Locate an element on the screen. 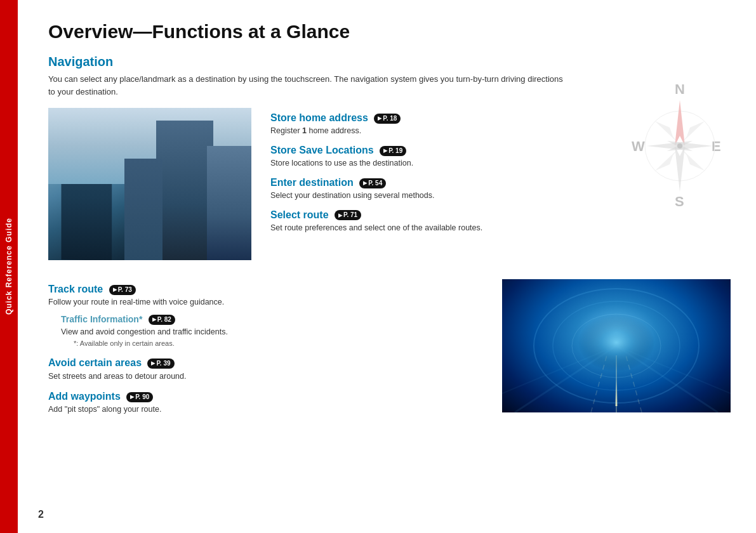 The image size is (756, 533). page-title: Overview—Functions at a Glance is located at coordinates (390, 32).